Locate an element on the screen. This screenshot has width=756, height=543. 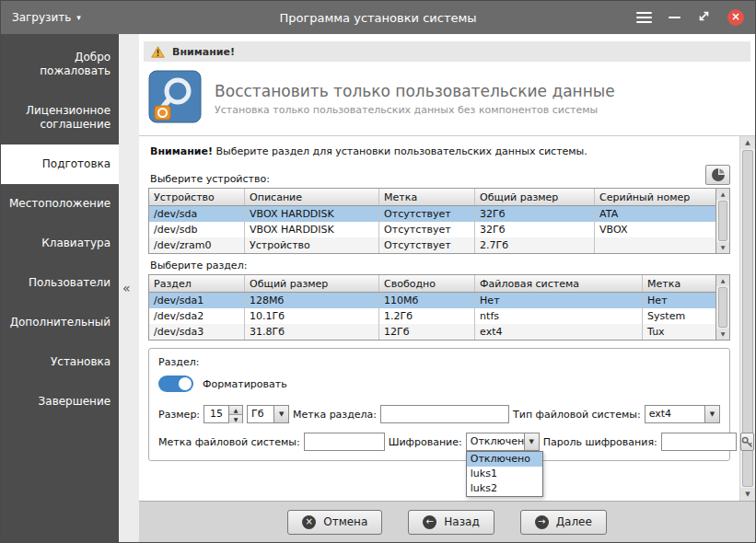
cell-size: 2.7Гб is located at coordinates (535, 245).